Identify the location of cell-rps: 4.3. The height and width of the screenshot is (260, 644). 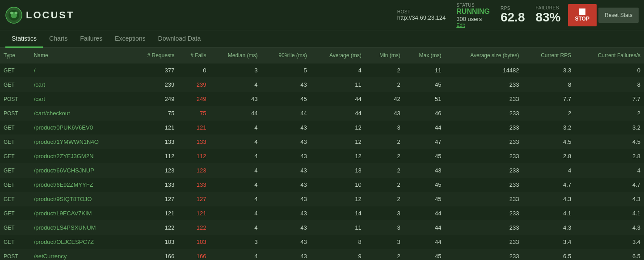
(549, 199).